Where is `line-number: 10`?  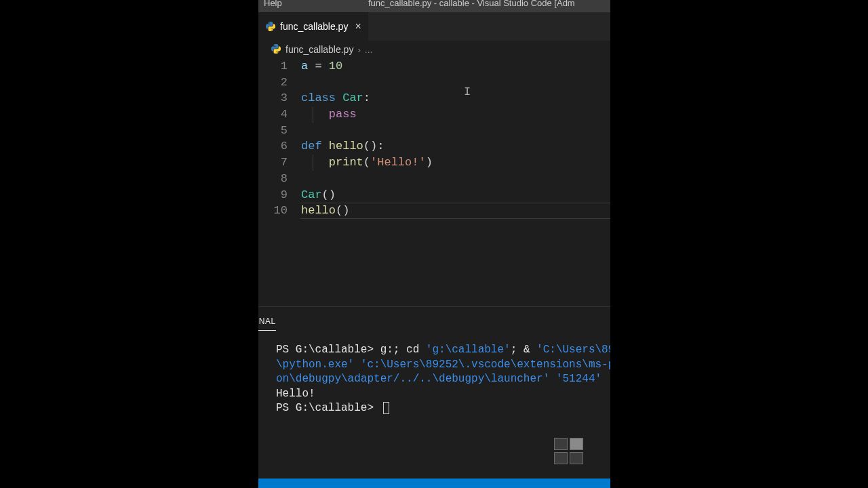 line-number: 10 is located at coordinates (273, 211).